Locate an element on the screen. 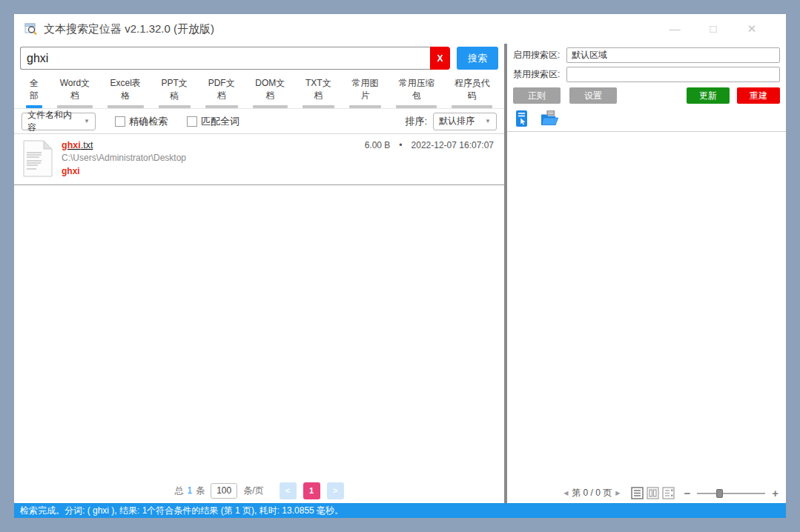 The height and width of the screenshot is (532, 800). tab-archives: 常用压缩包 is located at coordinates (417, 92).